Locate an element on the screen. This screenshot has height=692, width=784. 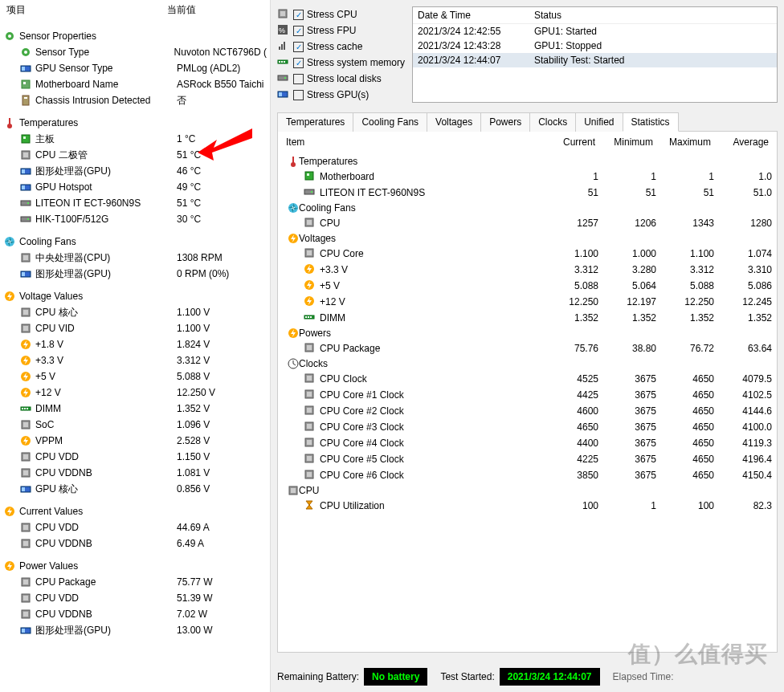
stats-section-title: Cooling Fans is located at coordinates (328, 208).